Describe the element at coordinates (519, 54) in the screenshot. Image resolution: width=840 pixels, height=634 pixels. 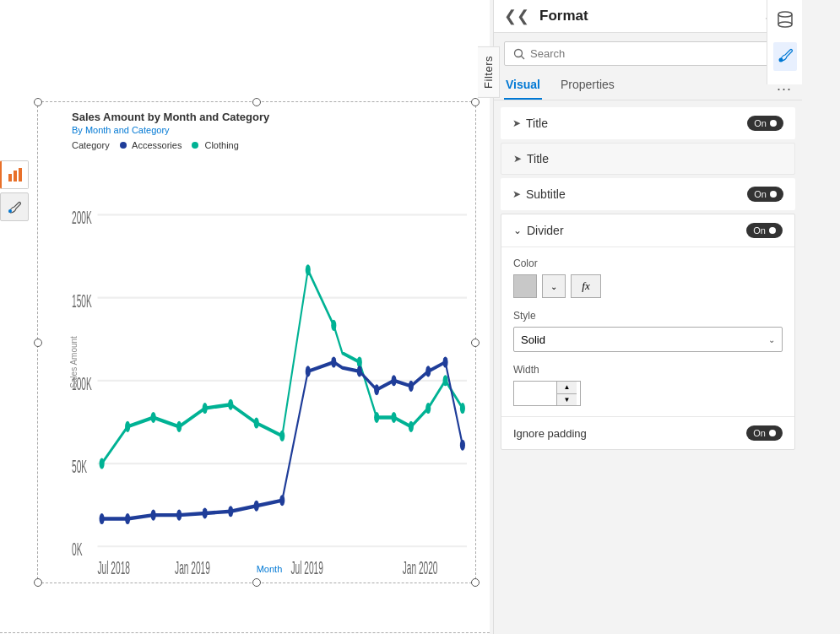
I see `search-icon` at that location.